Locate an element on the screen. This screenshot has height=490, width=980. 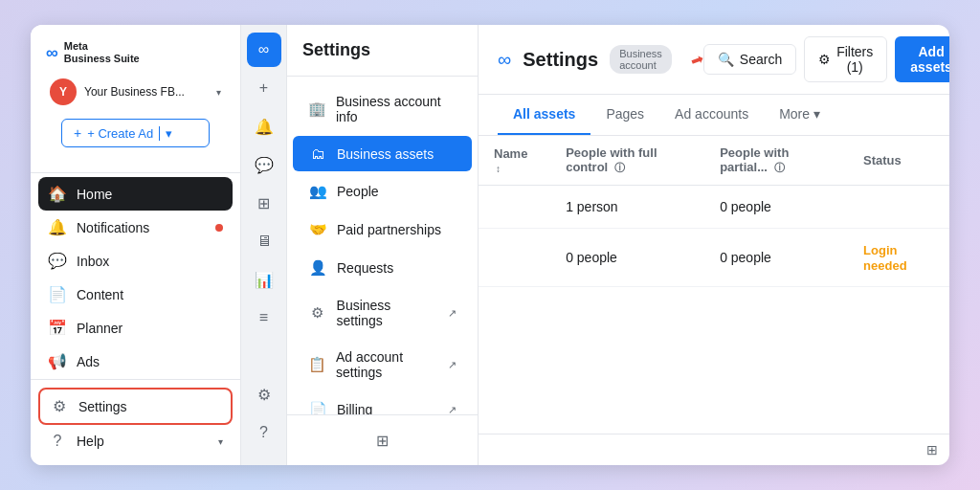
user-account-selector: Y Your Business FB... ▾ is located at coordinates (136, 92).